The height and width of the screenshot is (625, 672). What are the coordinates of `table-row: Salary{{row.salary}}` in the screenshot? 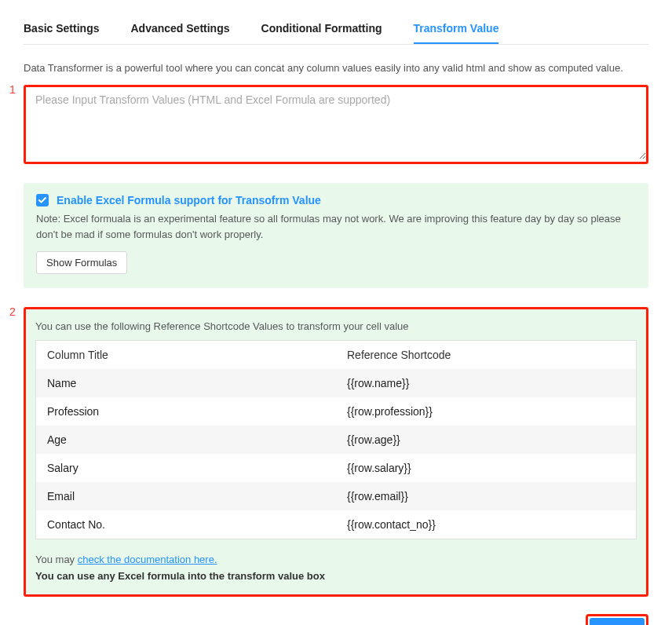 It's located at (336, 468).